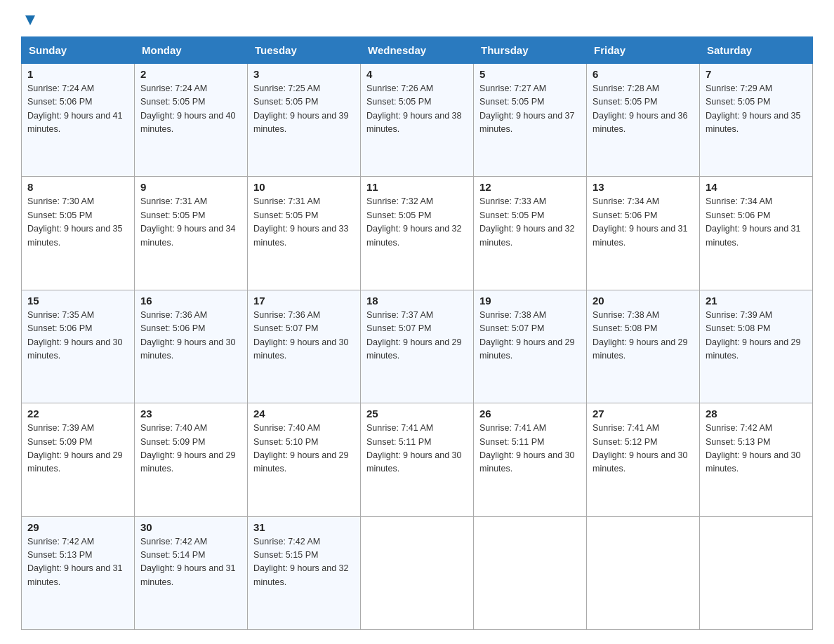  Describe the element at coordinates (530, 300) in the screenshot. I see `day-number: 19` at that location.